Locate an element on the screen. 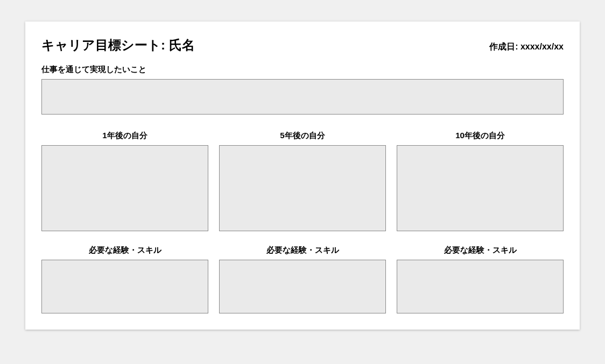 The height and width of the screenshot is (364, 605). future-input-5year is located at coordinates (302, 188).